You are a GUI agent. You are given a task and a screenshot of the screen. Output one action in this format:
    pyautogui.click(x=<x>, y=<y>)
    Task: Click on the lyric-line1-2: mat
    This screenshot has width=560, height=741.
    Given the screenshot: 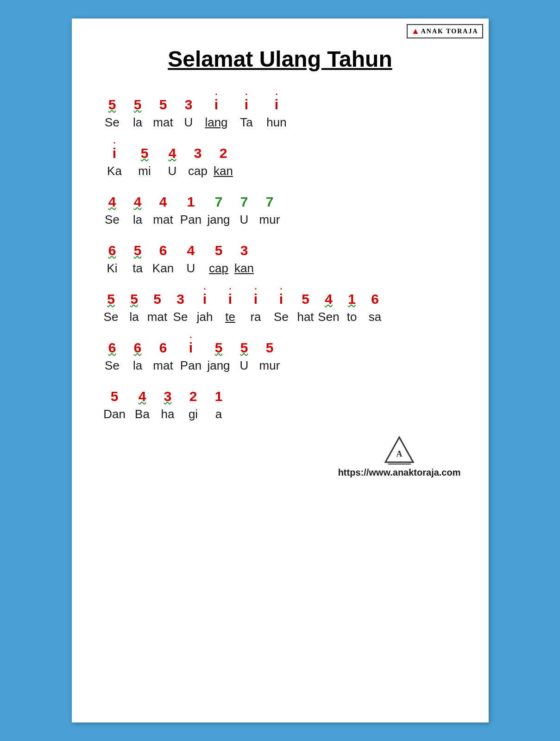 What is the action you would take?
    pyautogui.click(x=163, y=122)
    